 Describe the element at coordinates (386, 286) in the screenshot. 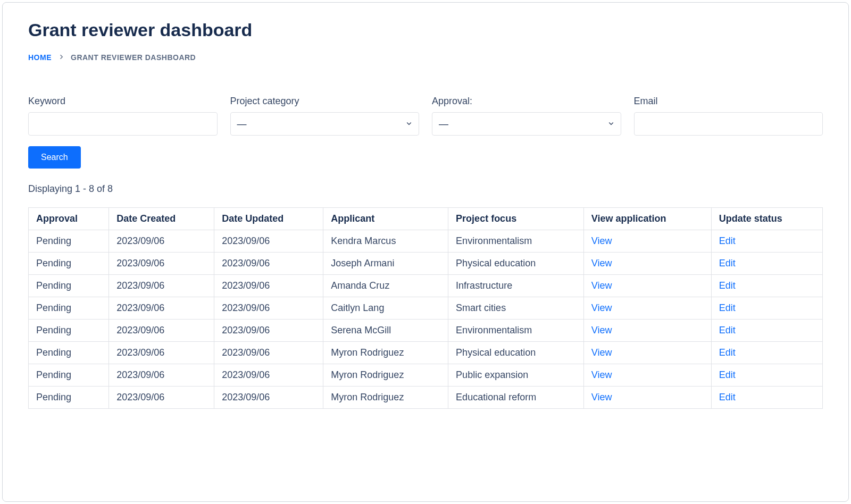

I see `cell-applicant: Amanda Cruz` at that location.